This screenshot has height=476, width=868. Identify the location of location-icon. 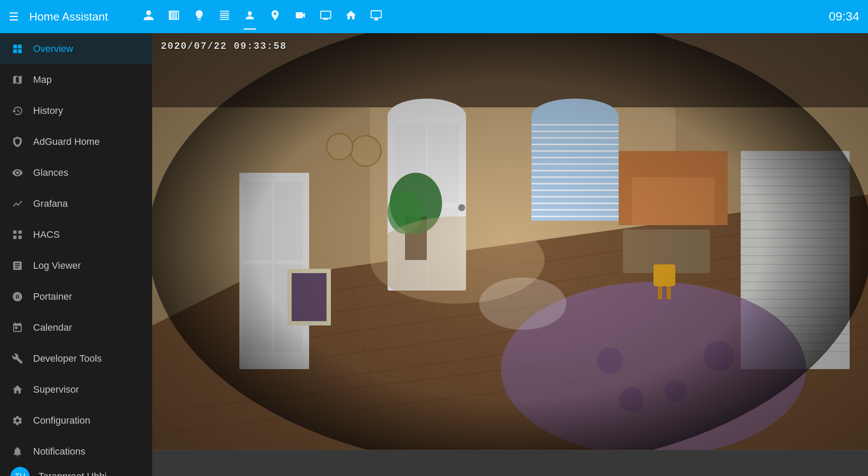
(275, 17).